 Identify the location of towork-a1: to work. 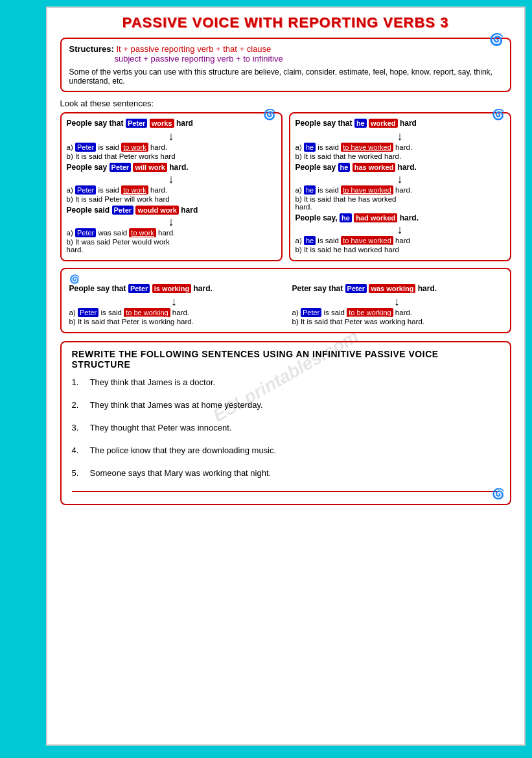
(135, 147).